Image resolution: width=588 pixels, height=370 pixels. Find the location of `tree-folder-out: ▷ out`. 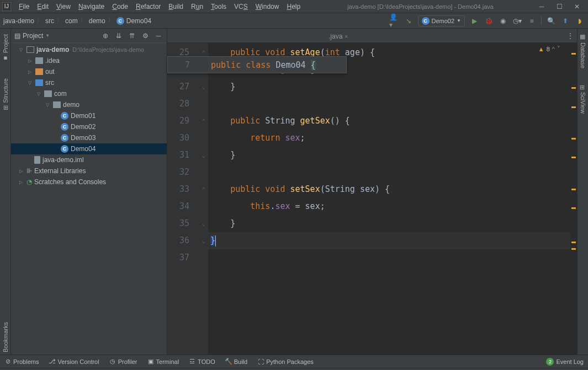

tree-folder-out: ▷ out is located at coordinates (89, 72).